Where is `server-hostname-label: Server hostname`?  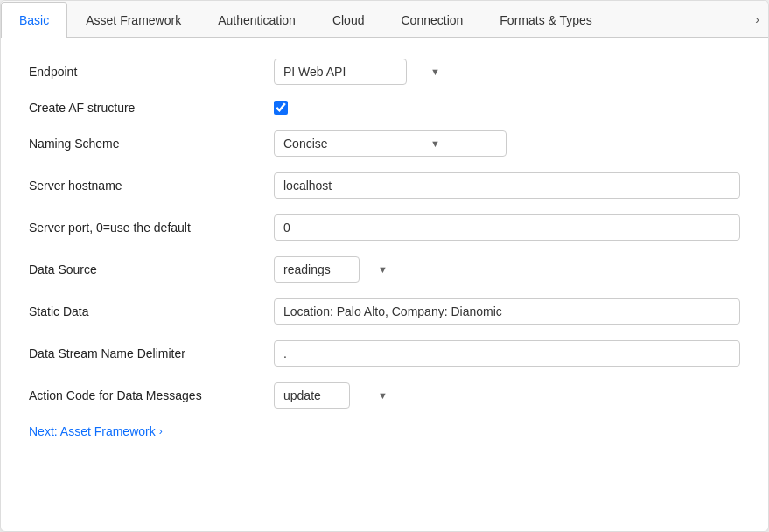 server-hostname-label: Server hostname is located at coordinates (151, 186).